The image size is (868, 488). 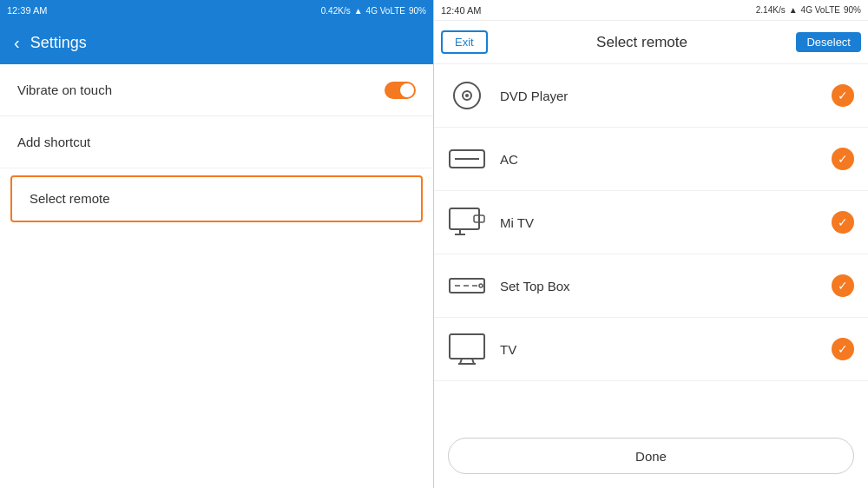 What do you see at coordinates (467, 159) in the screenshot?
I see `ac-icon` at bounding box center [467, 159].